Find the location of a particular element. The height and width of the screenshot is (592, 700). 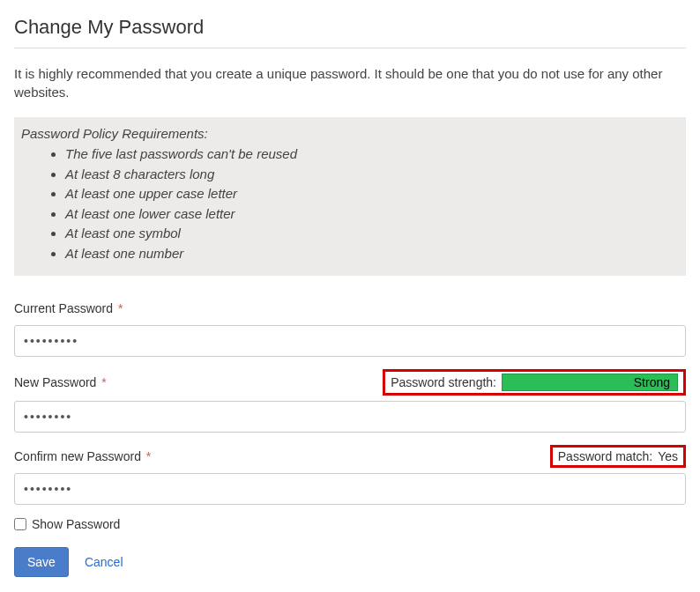

cancel-link: Cancel is located at coordinates (104, 562).